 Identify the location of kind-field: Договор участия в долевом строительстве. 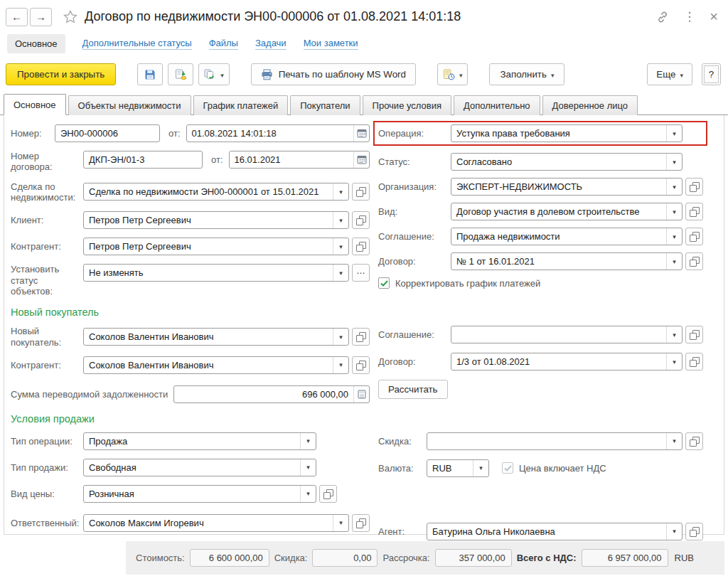
(567, 212).